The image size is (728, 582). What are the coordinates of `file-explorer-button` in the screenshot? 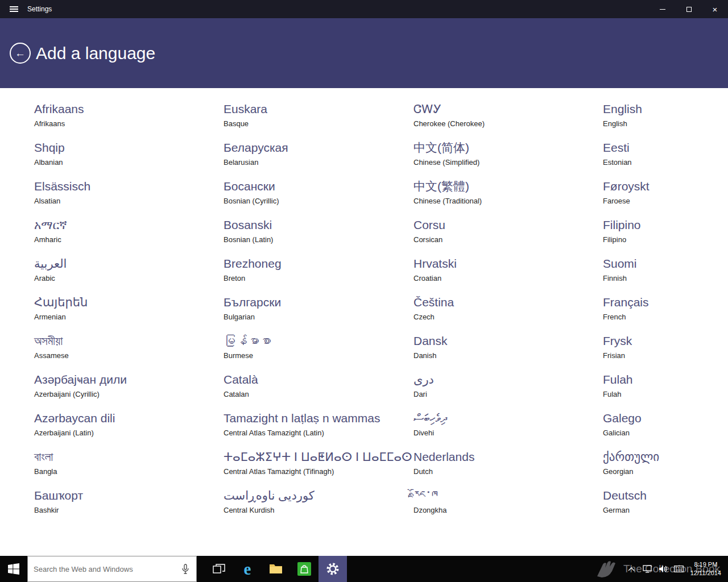 It's located at (276, 569).